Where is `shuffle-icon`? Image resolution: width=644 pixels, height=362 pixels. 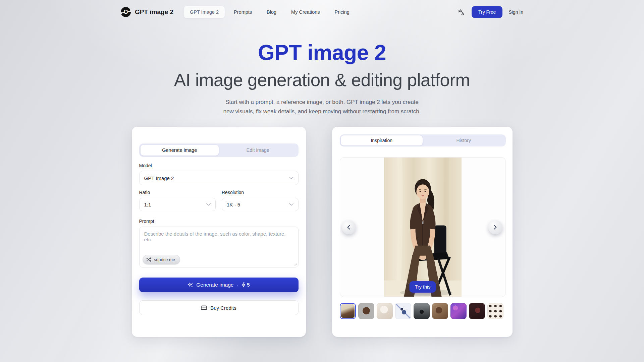 shuffle-icon is located at coordinates (149, 259).